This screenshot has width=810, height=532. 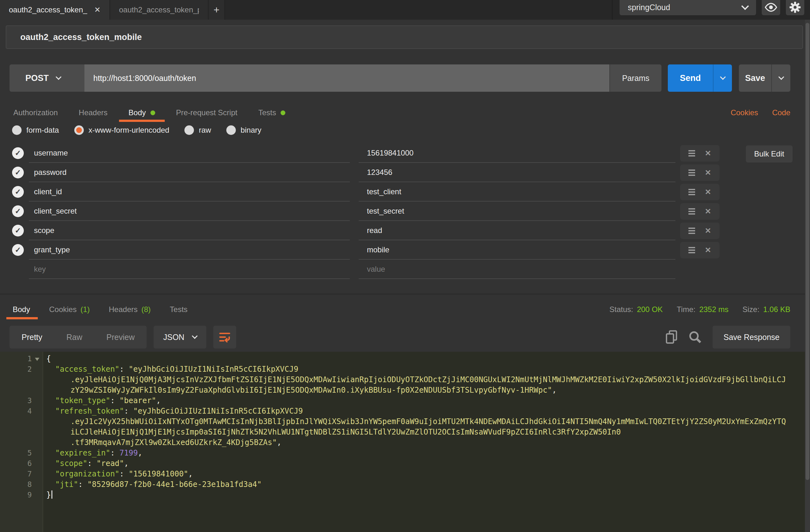 I want to click on save-button: Save, so click(x=755, y=78).